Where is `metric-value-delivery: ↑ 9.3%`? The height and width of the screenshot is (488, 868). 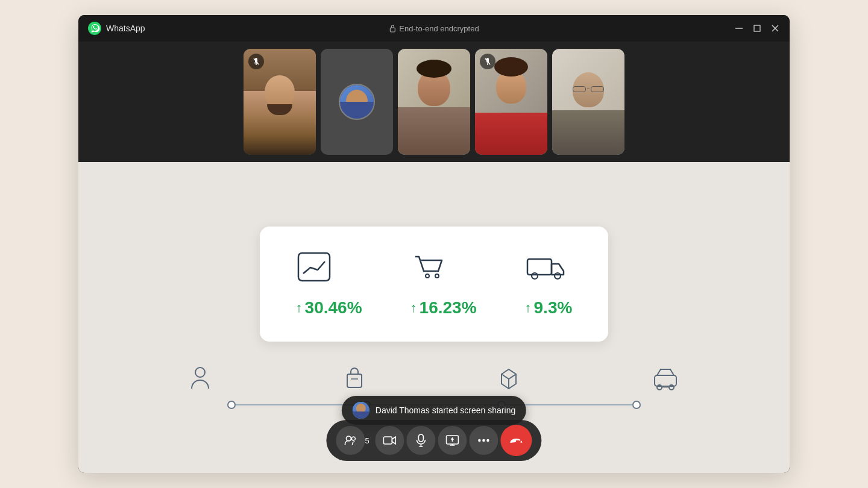 metric-value-delivery: ↑ 9.3% is located at coordinates (549, 308).